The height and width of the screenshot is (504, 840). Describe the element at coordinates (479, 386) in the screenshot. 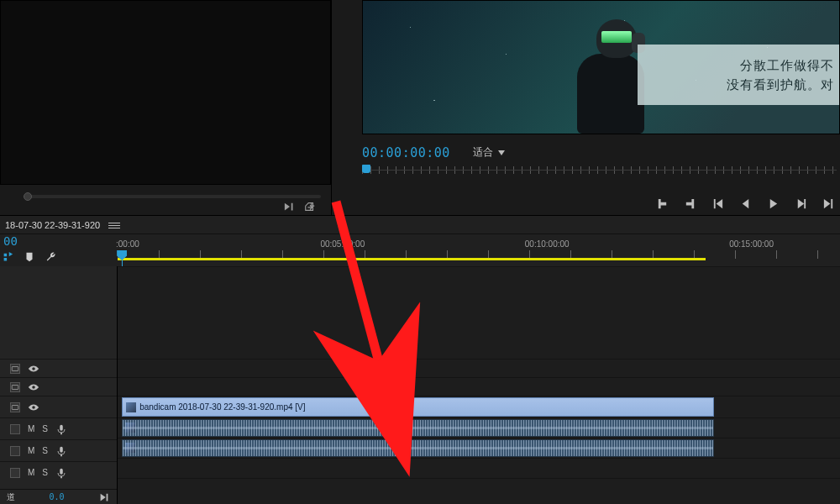

I see `lane-v2` at that location.